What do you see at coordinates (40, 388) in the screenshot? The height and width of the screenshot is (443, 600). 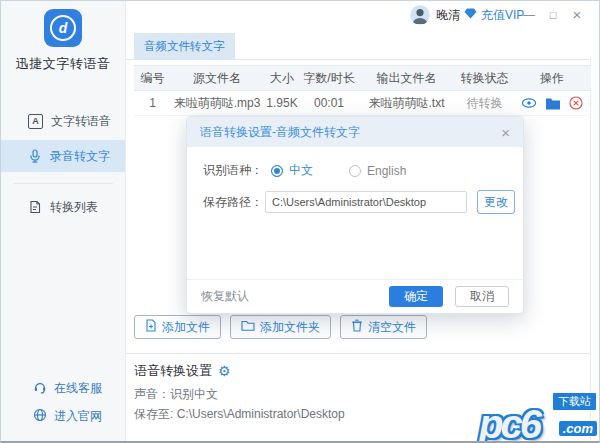 I see `headset-icon` at bounding box center [40, 388].